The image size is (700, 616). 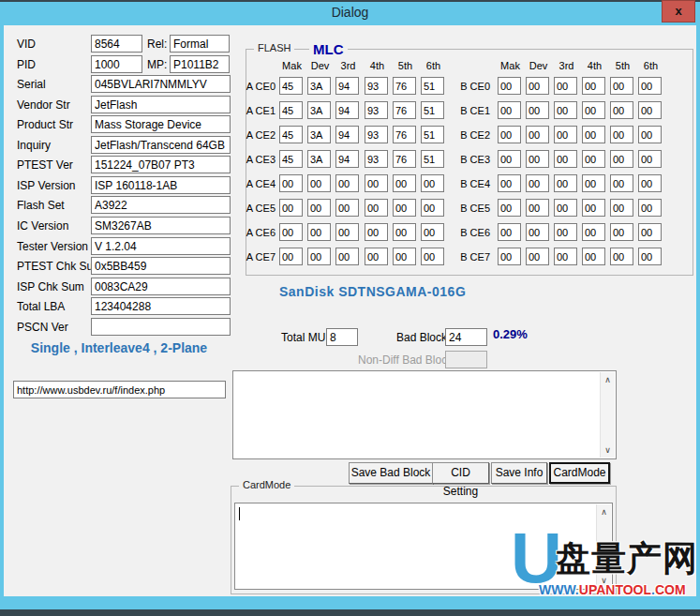 I want to click on flash-cell-b-ce5-3rd, so click(x=566, y=208).